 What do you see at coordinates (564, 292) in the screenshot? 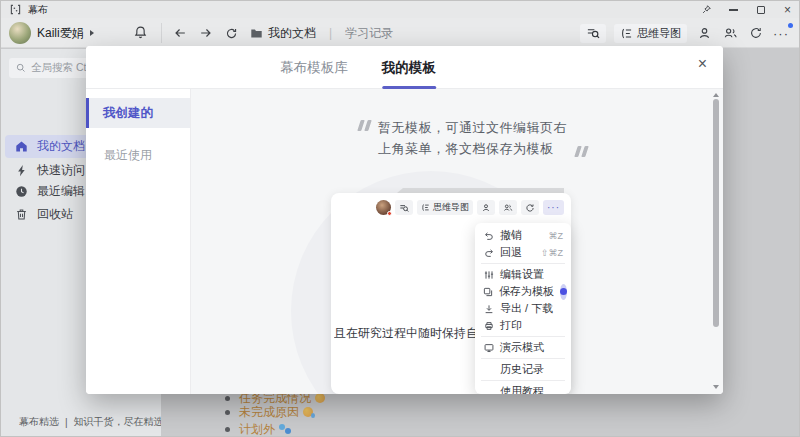
I see `highlight-pointer-dot` at bounding box center [564, 292].